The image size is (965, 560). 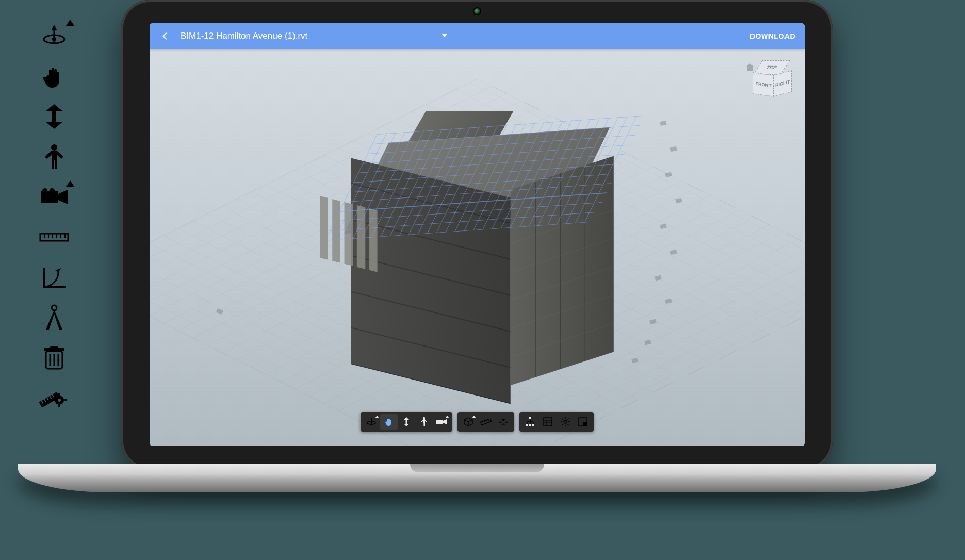 What do you see at coordinates (424, 422) in the screenshot?
I see `person-icon` at bounding box center [424, 422].